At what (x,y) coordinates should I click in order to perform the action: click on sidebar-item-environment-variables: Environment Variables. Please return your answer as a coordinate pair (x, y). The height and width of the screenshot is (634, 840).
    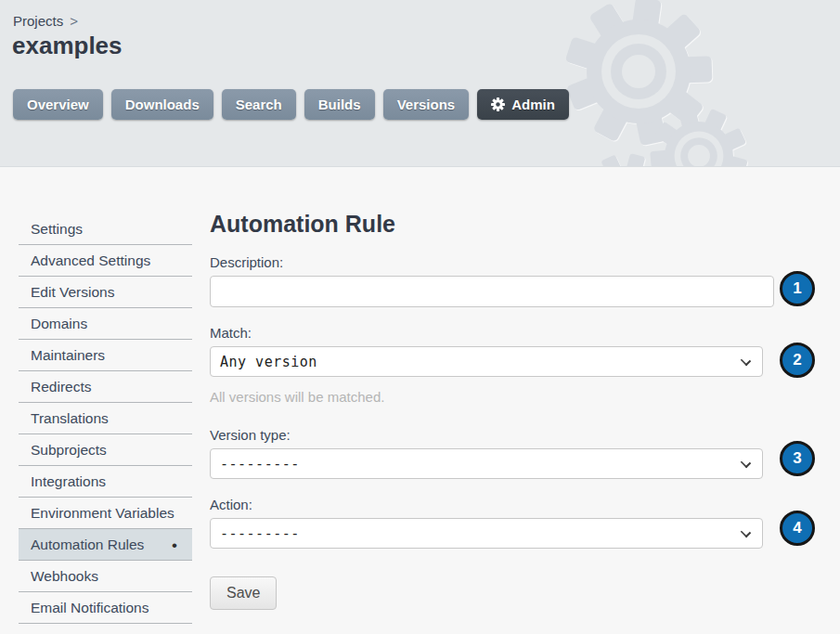
    Looking at the image, I should click on (106, 513).